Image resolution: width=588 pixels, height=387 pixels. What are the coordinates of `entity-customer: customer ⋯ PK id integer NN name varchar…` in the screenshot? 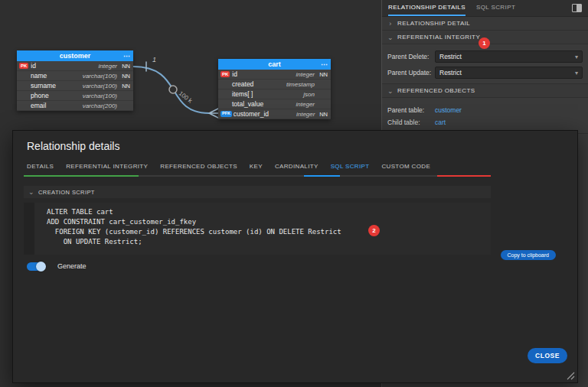 It's located at (75, 81).